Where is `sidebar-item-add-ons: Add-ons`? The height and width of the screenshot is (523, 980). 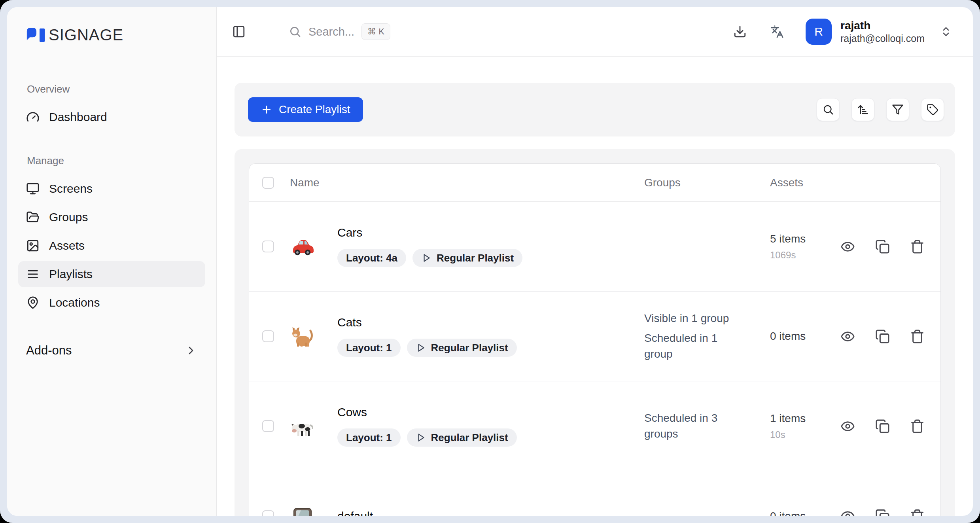 sidebar-item-add-ons: Add-ons is located at coordinates (112, 351).